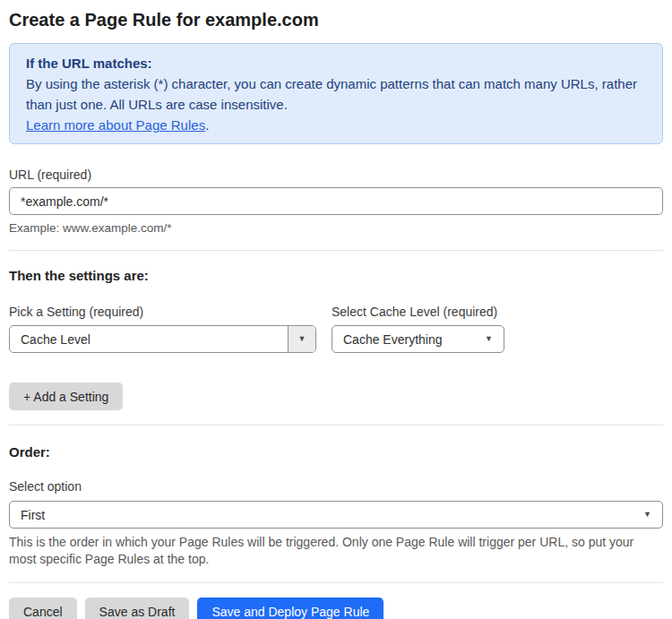 The width and height of the screenshot is (672, 619). I want to click on setting-picker-label: Pick a Setting (required), so click(163, 312).